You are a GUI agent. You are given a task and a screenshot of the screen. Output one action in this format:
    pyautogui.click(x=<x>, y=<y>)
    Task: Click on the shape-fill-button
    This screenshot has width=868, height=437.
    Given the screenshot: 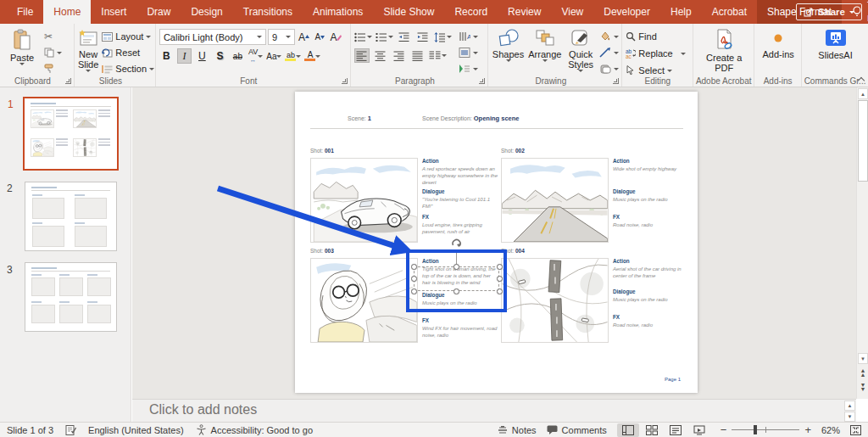 What is the action you would take?
    pyautogui.click(x=609, y=36)
    